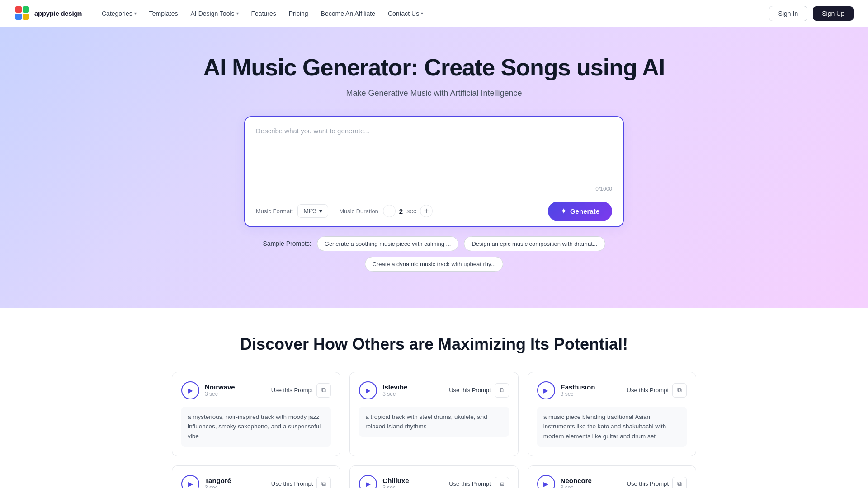  Describe the element at coordinates (384, 482) in the screenshot. I see `card-play-info: ▶ Chilluxe 3 sec` at that location.